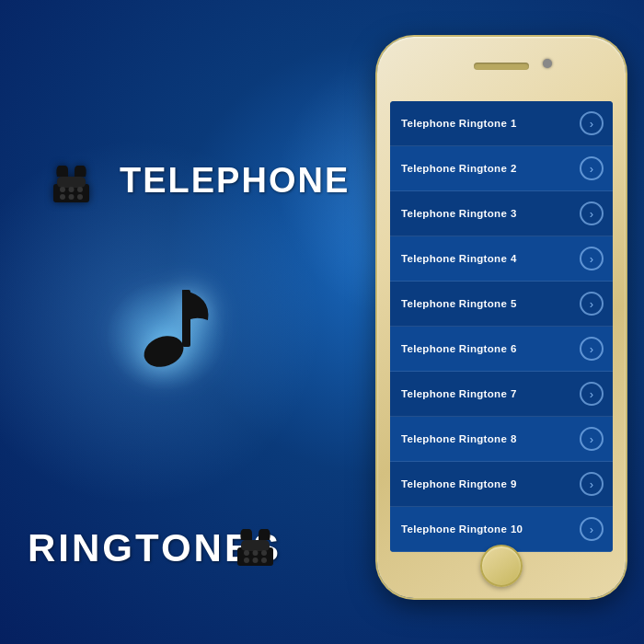 The width and height of the screenshot is (644, 644). Describe the element at coordinates (547, 63) in the screenshot. I see `phone-camera` at that location.